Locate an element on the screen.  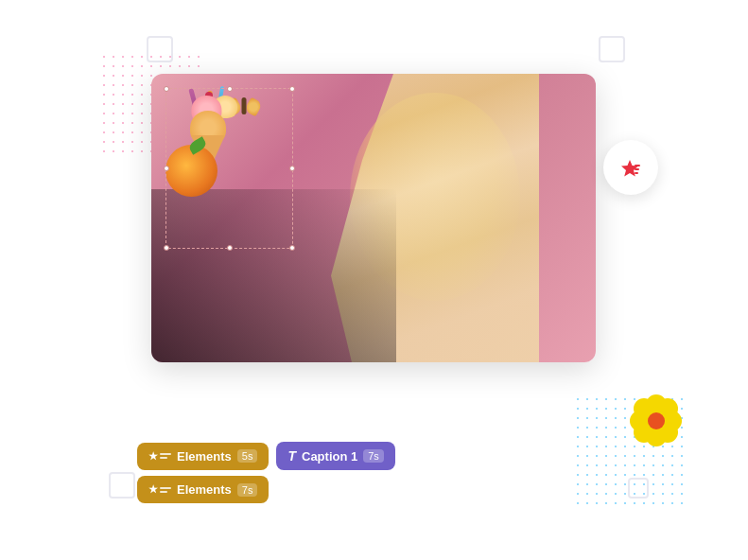
star-icon-1: ★ is located at coordinates (153, 456).